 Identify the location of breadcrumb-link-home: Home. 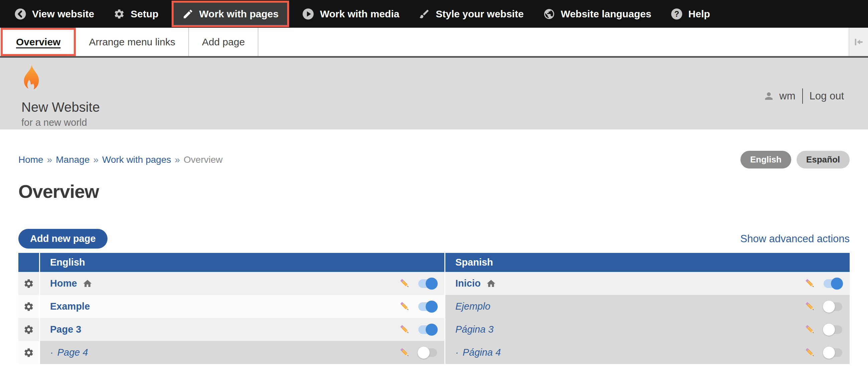
(31, 160).